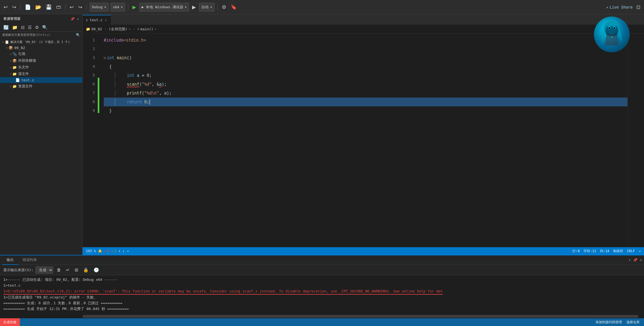 The height and width of the screenshot is (326, 644). What do you see at coordinates (41, 86) in the screenshot?
I see `tree-item-resources: ▸ 📁 资源文件` at bounding box center [41, 86].